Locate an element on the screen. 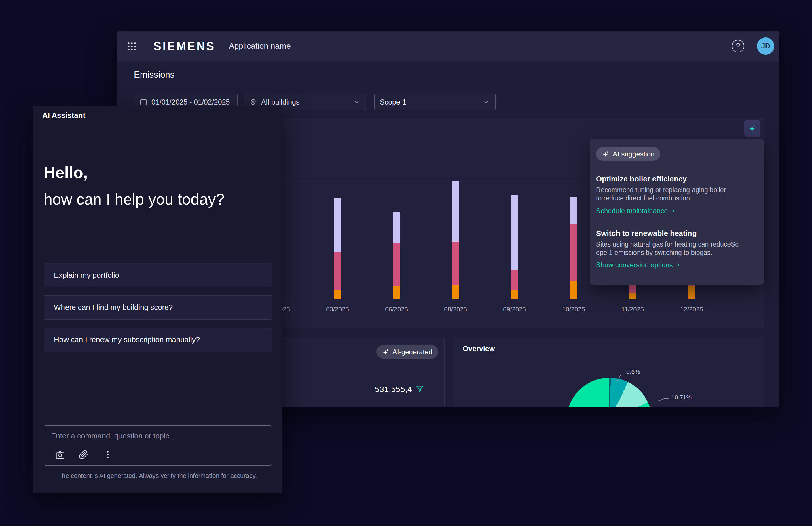  assistant-suggestion-portfolio: Explain my portfolio is located at coordinates (158, 275).